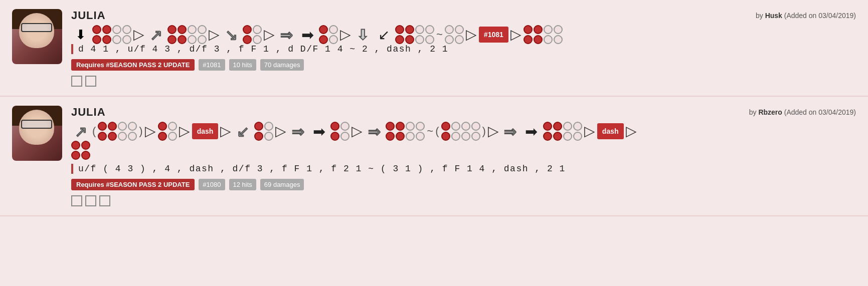 The width and height of the screenshot is (868, 286). Describe the element at coordinates (363, 35) in the screenshot. I see `down-outline-arrow-1: ⬇` at that location.